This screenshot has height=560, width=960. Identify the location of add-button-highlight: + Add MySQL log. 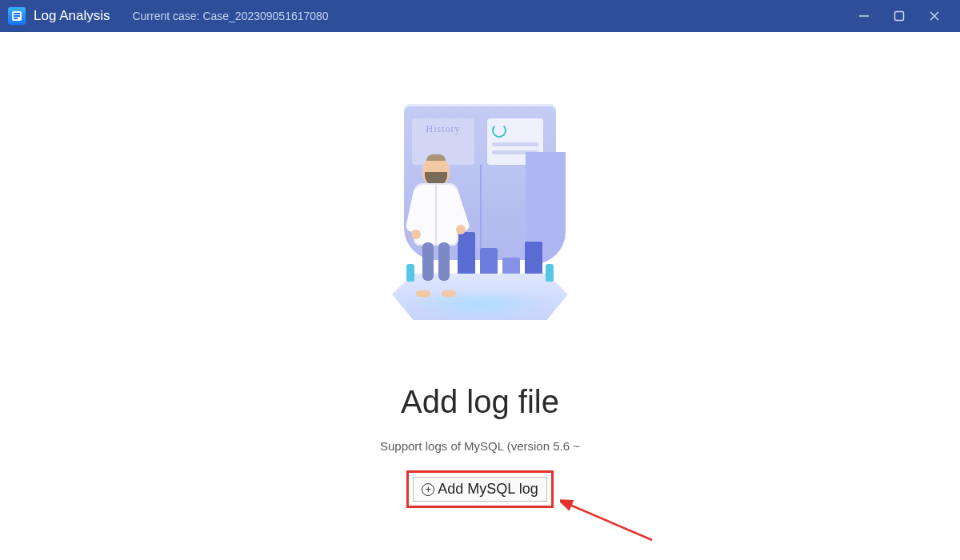
(480, 490).